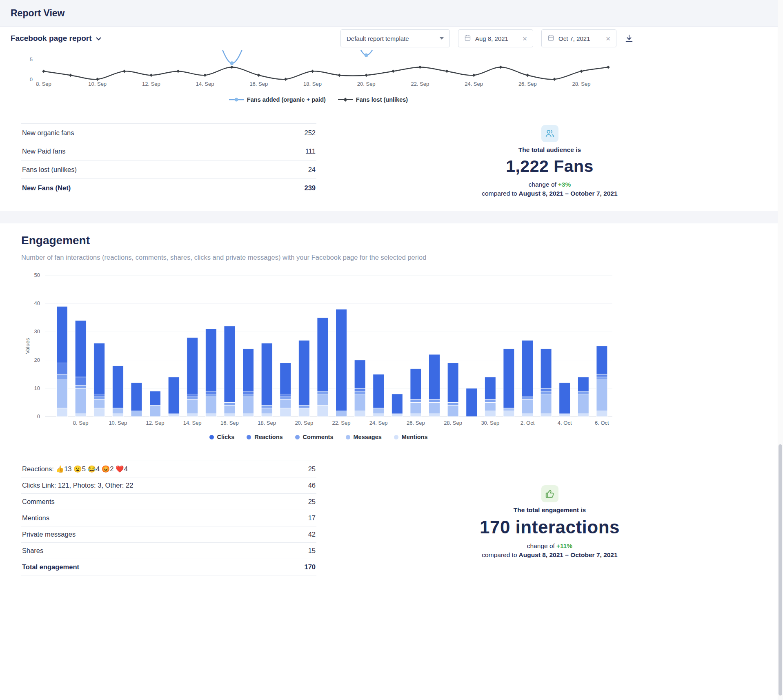 This screenshot has height=700, width=783. Describe the element at coordinates (629, 38) in the screenshot. I see `download-report-button` at that location.